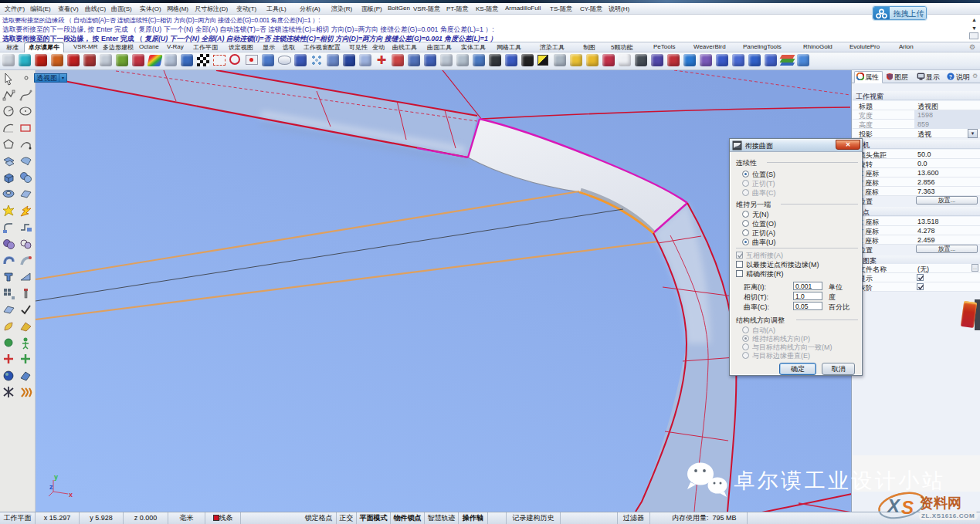  I want to click on svg-text: x, so click(71, 495).